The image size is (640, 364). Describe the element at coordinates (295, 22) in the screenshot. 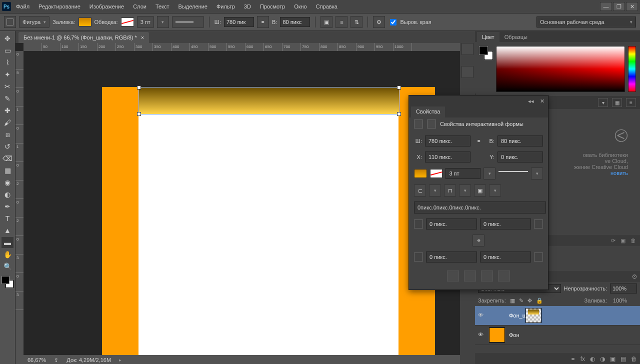

I see `height-input` at that location.